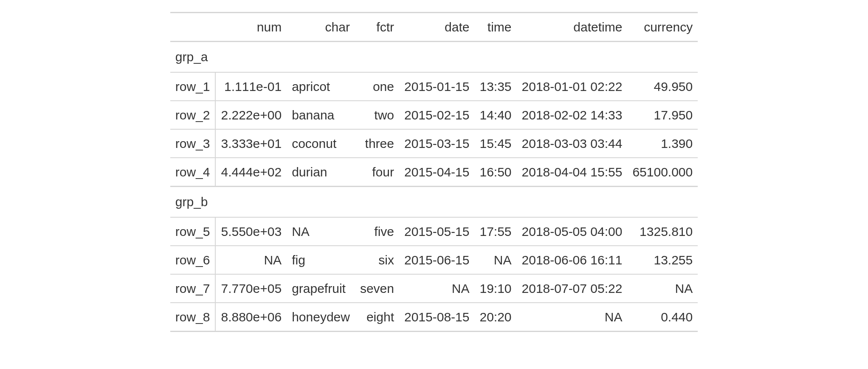 Image resolution: width=868 pixels, height=369 pixels. I want to click on cell-fctr: eight, so click(377, 317).